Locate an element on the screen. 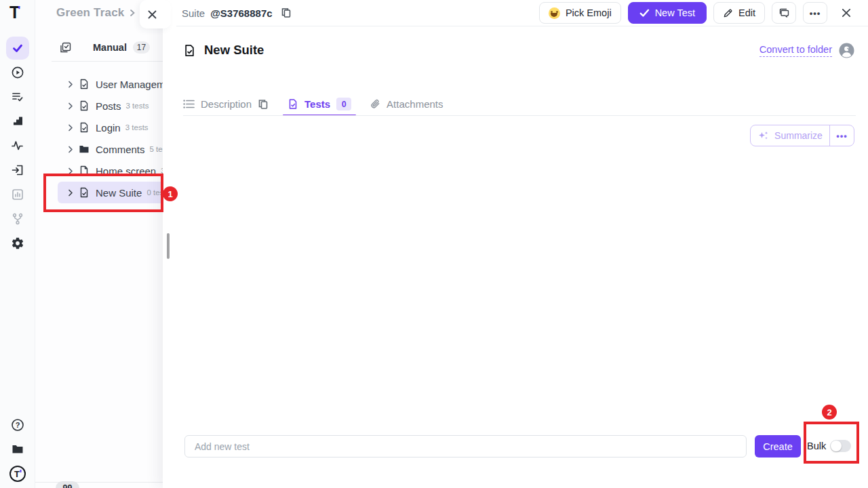  gear-icon is located at coordinates (18, 243).